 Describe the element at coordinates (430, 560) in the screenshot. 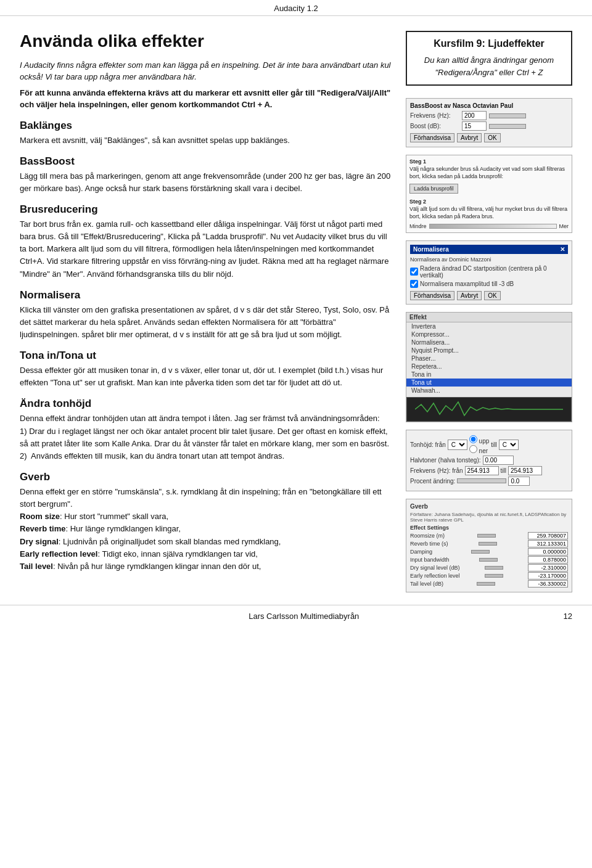

I see `gverb-inputbw-label: Input bandwidth` at that location.